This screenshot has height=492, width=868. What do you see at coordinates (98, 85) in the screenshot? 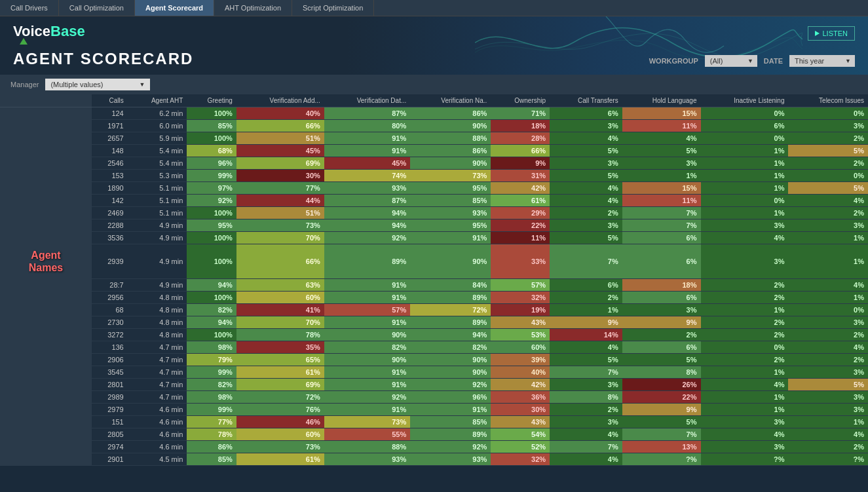
I see `manager-select: (Multiple values)` at bounding box center [98, 85].